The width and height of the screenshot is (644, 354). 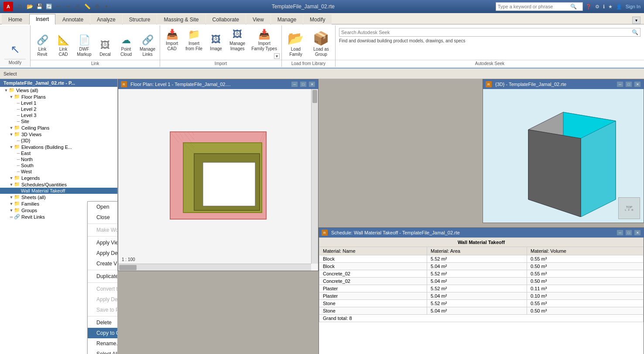 I want to click on measure-btn: 📏, so click(x=87, y=7).